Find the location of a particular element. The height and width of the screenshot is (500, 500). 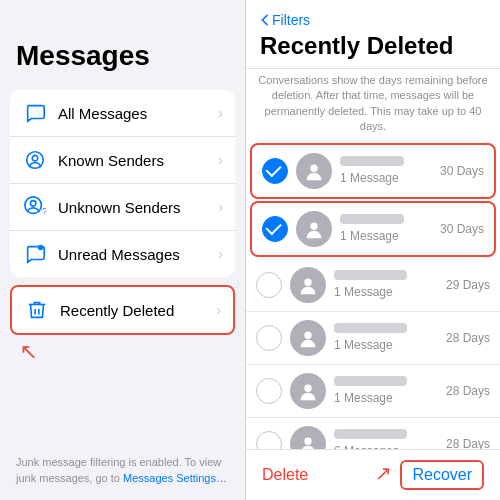

message-content-2: 1 Message is located at coordinates (386, 284).